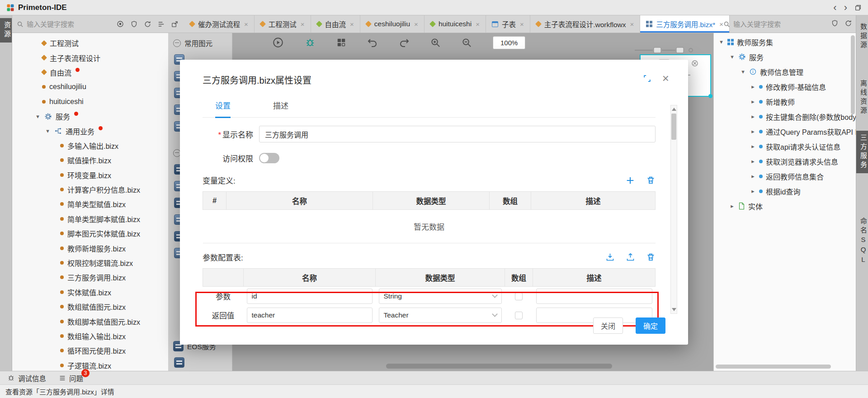 This screenshot has height=398, width=868. I want to click on tree-item-bizx: 环境变量.bizx, so click(90, 175).